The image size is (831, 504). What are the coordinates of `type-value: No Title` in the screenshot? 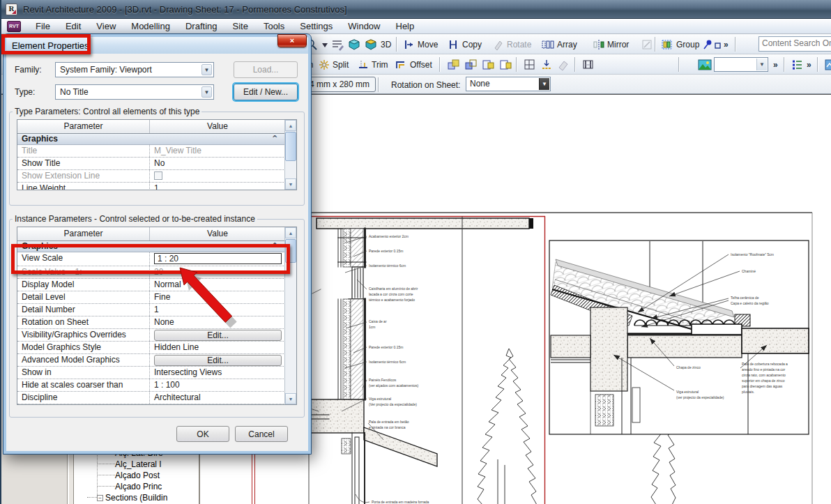 It's located at (74, 92).